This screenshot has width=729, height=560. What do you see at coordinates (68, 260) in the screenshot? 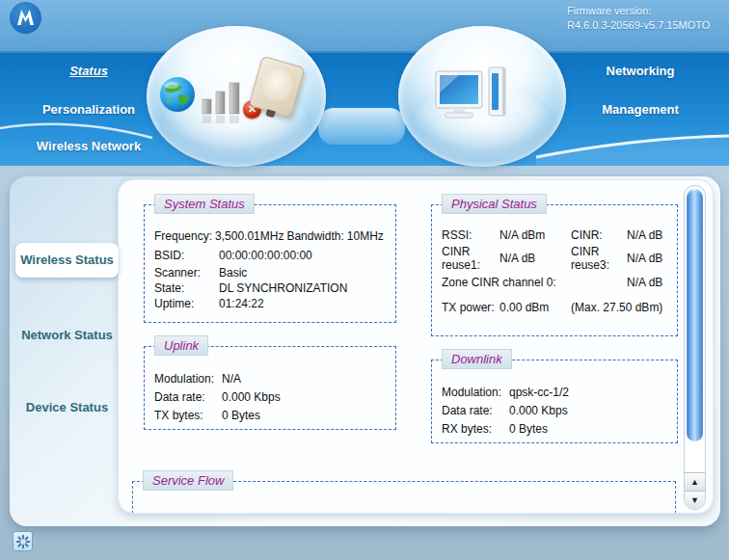
I see `sidebar-tab-wireless-status: Wireless Status` at bounding box center [68, 260].